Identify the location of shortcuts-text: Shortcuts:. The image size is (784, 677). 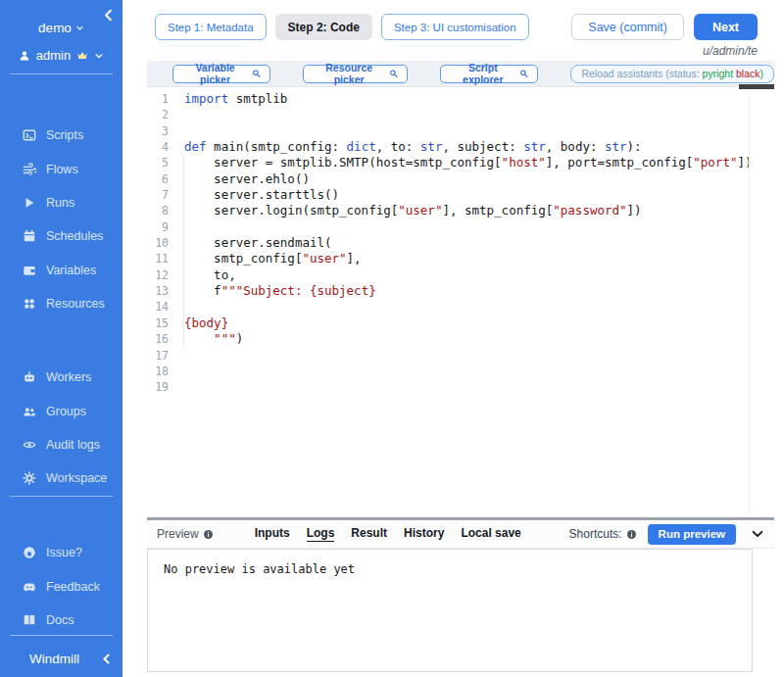
(596, 534).